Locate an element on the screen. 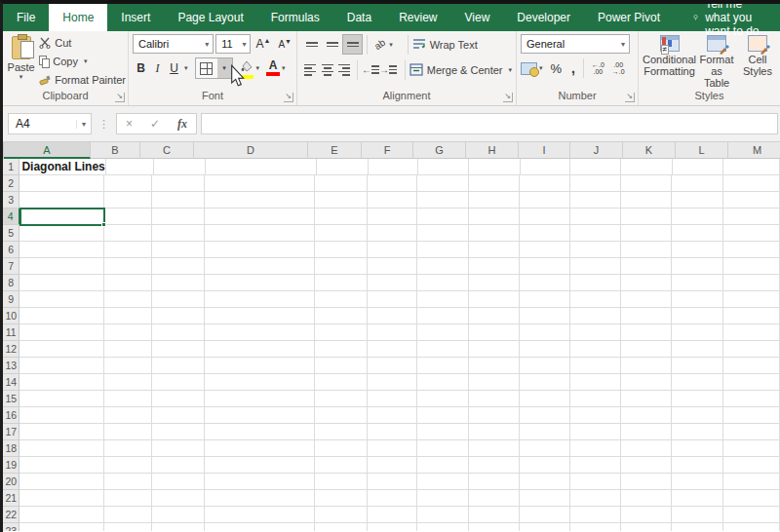 Image resolution: width=780 pixels, height=532 pixels. copy-dropdown-arrow: ▾ is located at coordinates (86, 61).